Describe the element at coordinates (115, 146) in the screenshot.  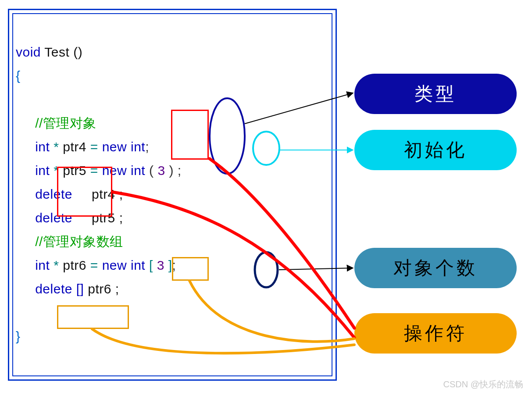
I see `l4-new: new` at that location.